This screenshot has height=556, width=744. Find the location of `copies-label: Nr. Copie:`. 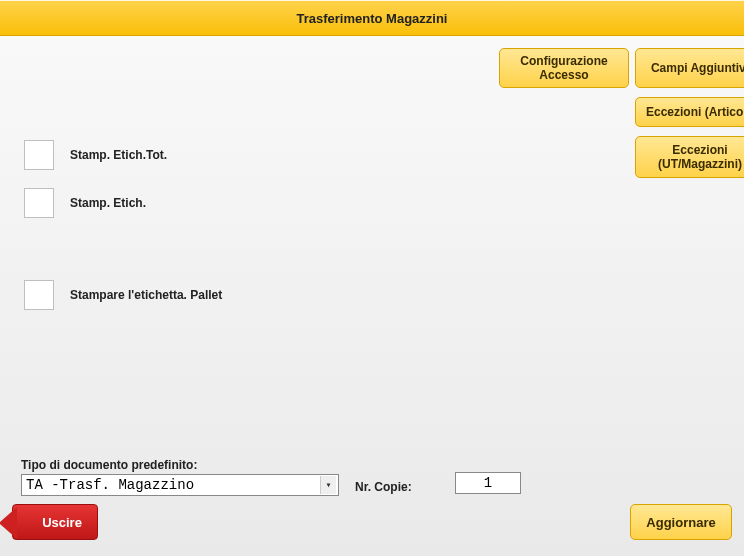

copies-label: Nr. Copie: is located at coordinates (384, 487).